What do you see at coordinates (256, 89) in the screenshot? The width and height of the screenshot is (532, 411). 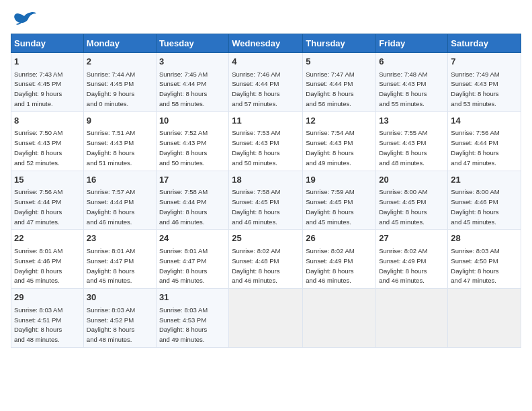 I see `day-info: Sunrise: 7:46 AMSunset: 4:44 PMDaylight:…` at bounding box center [256, 89].